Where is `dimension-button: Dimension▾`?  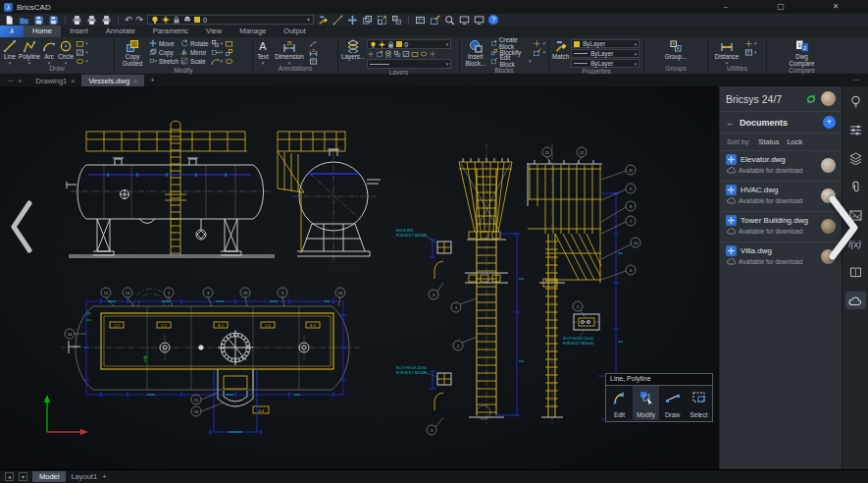 dimension-button: Dimension▾ is located at coordinates (289, 52).